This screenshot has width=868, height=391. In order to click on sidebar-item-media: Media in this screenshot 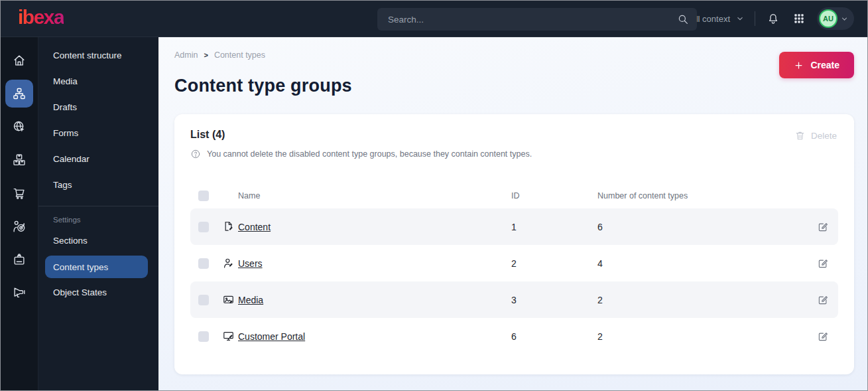, I will do `click(98, 81)`.